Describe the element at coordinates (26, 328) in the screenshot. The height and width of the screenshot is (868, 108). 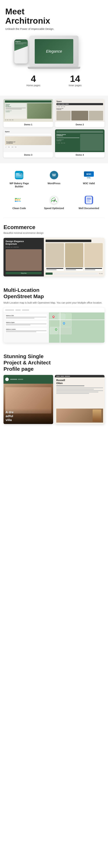
I see `map-address-cards: Address USA Address Spain Address London` at that location.